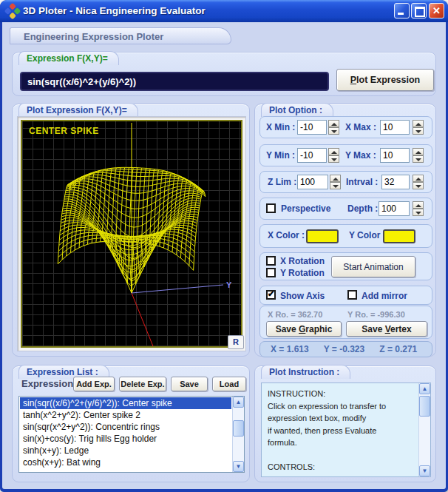  I want to click on z-lim-label: Z Lim :, so click(282, 182).